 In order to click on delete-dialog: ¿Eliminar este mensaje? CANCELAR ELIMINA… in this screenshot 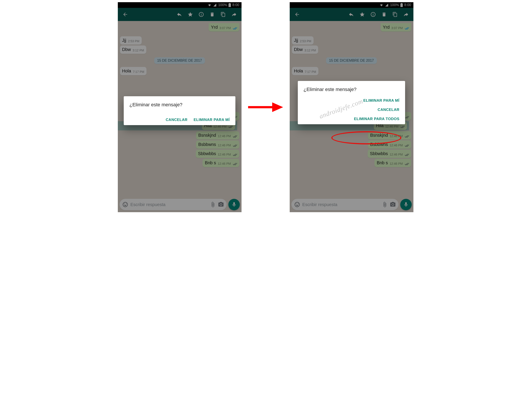, I will do `click(180, 111)`.